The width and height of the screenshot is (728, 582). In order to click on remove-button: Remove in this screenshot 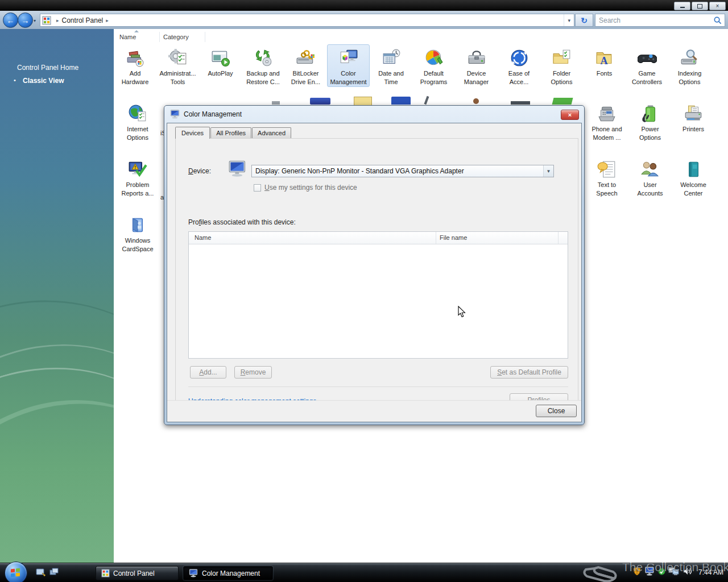, I will do `click(253, 372)`.